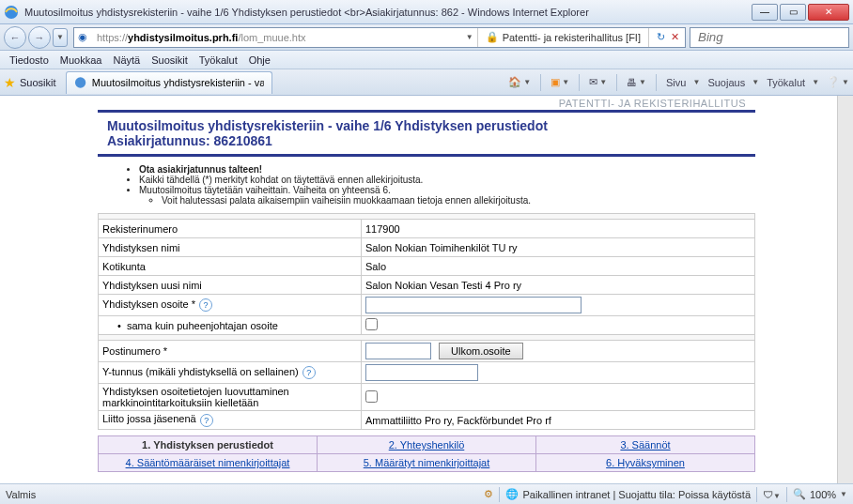  What do you see at coordinates (829, 12) in the screenshot?
I see `close-button: ✕` at bounding box center [829, 12].